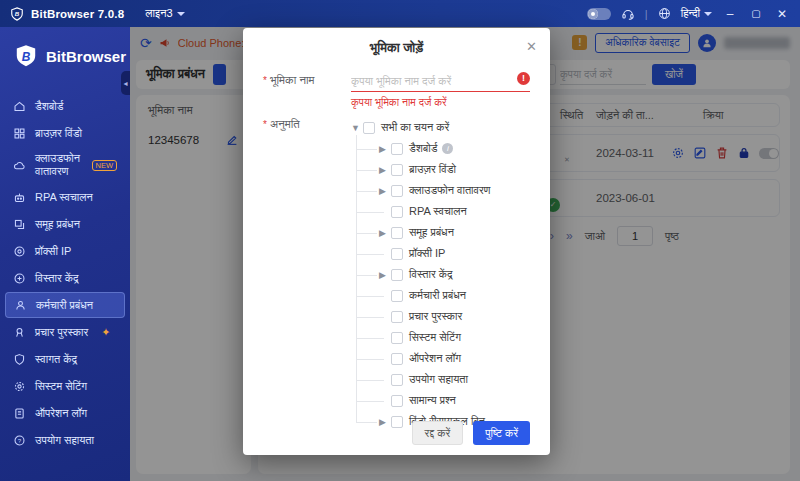 The height and width of the screenshot is (481, 800). Describe the element at coordinates (20, 198) in the screenshot. I see `robot-icon` at that location.